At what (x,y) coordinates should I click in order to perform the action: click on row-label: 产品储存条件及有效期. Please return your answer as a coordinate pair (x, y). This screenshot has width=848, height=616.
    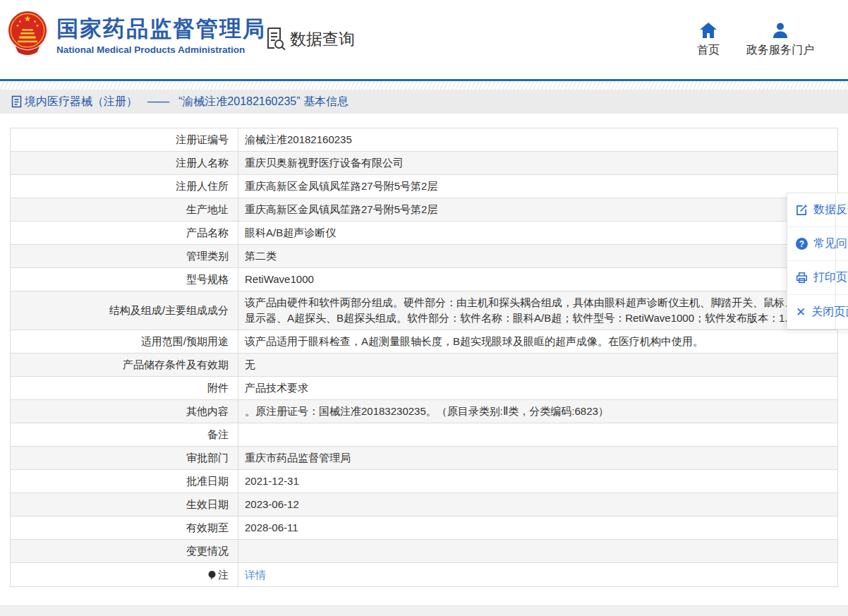
    Looking at the image, I should click on (124, 365).